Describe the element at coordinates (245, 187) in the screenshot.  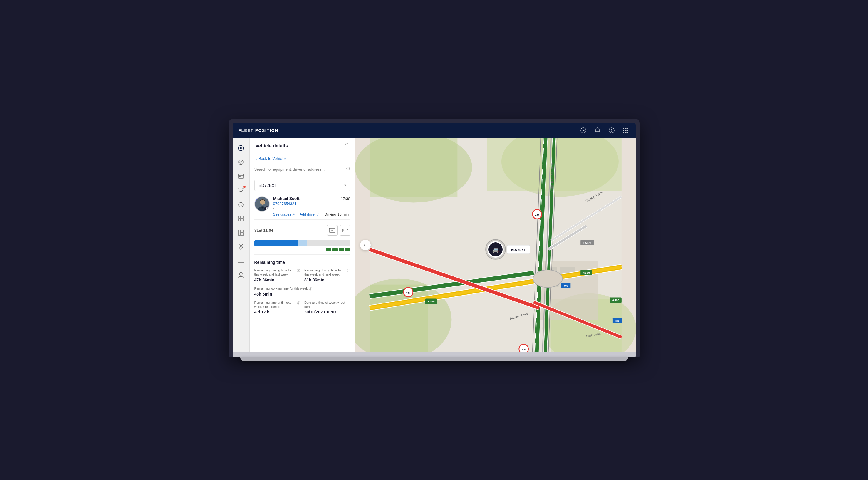
I see `routes-badge` at that location.